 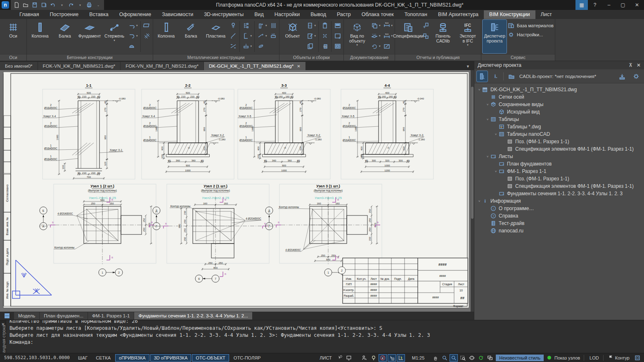 I want to click on tree-item: ˅Таблицы nanoCAD, so click(x=559, y=134).